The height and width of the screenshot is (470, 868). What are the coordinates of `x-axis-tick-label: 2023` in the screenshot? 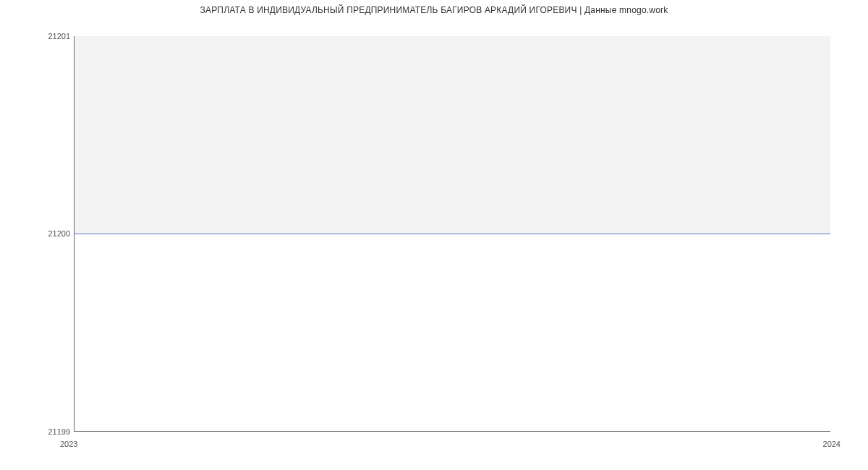 It's located at (69, 444).